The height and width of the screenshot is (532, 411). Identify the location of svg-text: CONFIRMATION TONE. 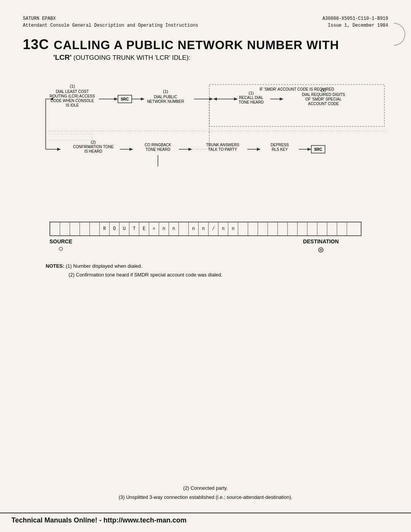
(94, 147).